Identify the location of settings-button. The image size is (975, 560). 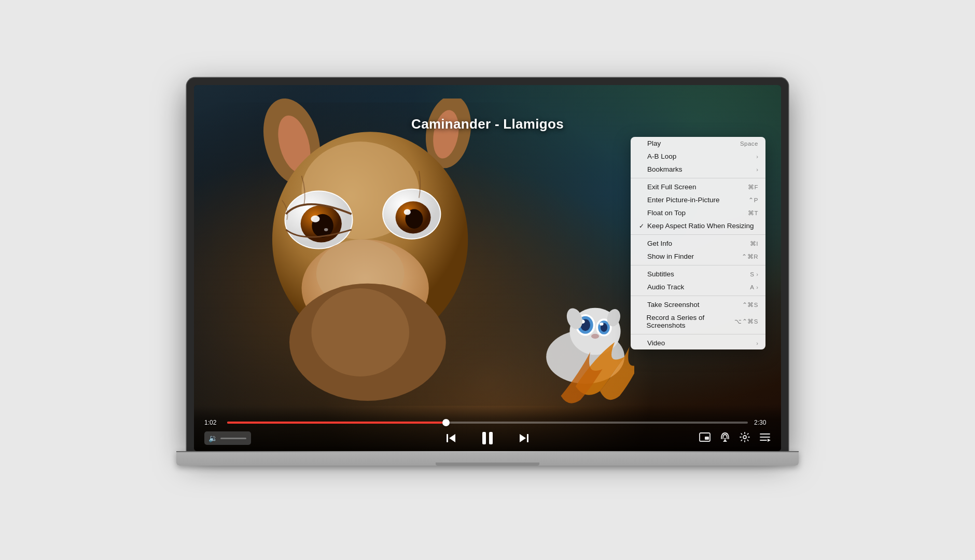
(745, 439).